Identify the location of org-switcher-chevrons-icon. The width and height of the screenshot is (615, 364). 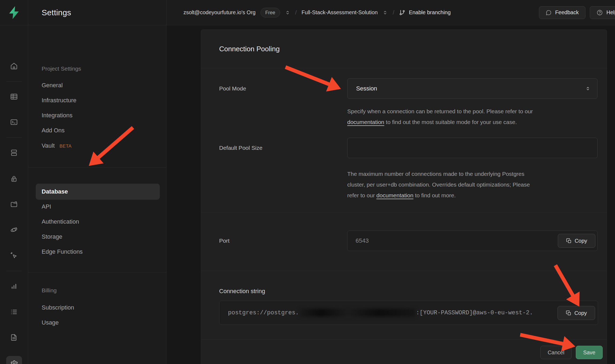
(288, 13).